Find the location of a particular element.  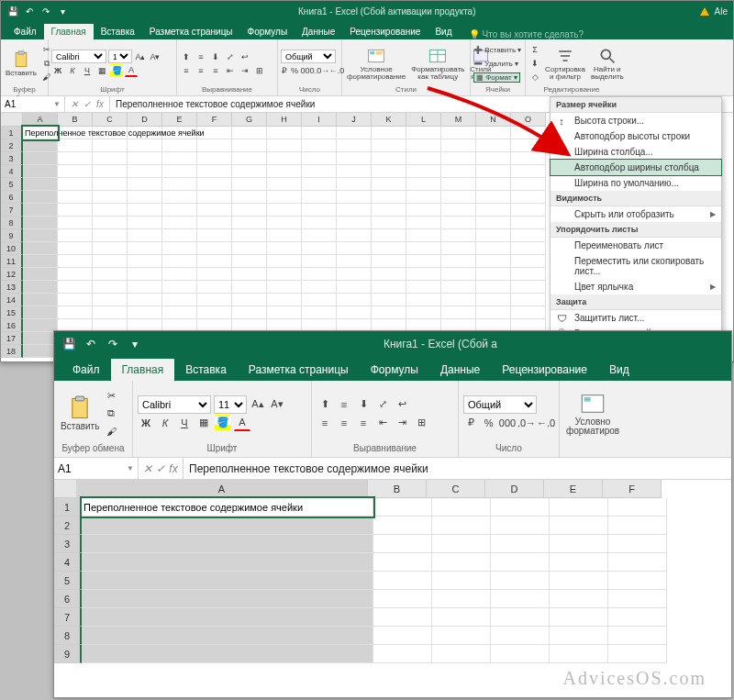

menu-move-copy-sheet: Переместить или скопировать лист... is located at coordinates (636, 266).